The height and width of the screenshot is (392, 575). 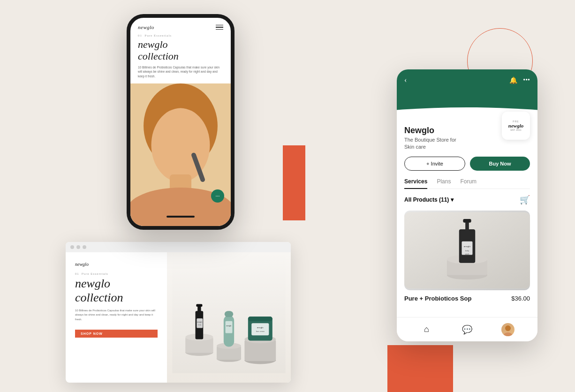 What do you see at coordinates (116, 315) in the screenshot?
I see `desktop-description: 10 Billines de Probioticos Capsulas that…` at bounding box center [116, 315].